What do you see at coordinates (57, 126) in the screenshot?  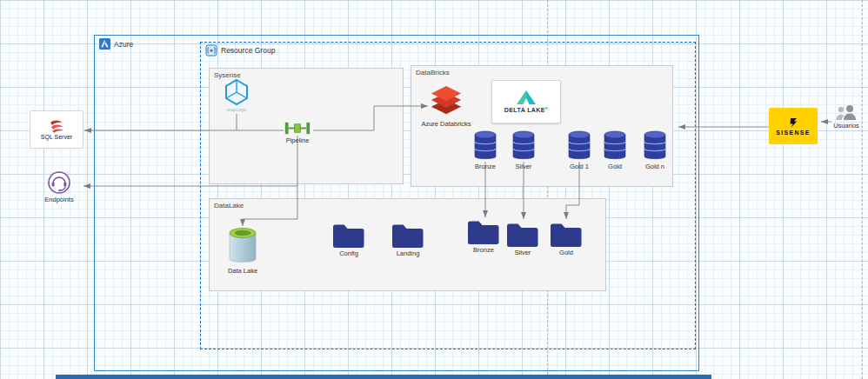 I see `sql-server-icon` at bounding box center [57, 126].